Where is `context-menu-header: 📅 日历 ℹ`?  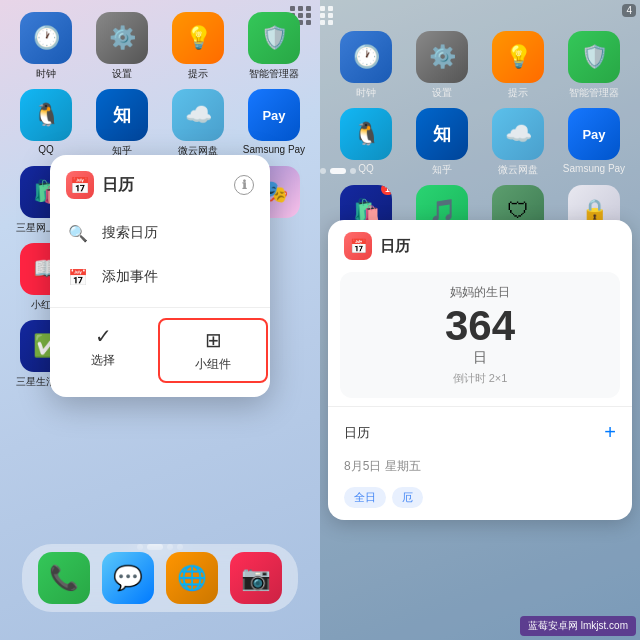 context-menu-header: 📅 日历 ℹ is located at coordinates (160, 189).